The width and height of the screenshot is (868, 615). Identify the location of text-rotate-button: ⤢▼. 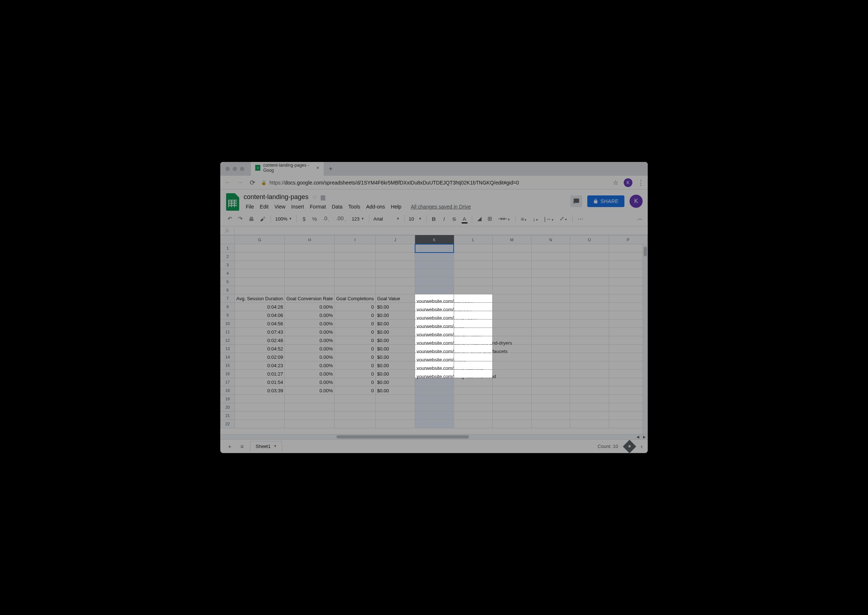
(563, 219).